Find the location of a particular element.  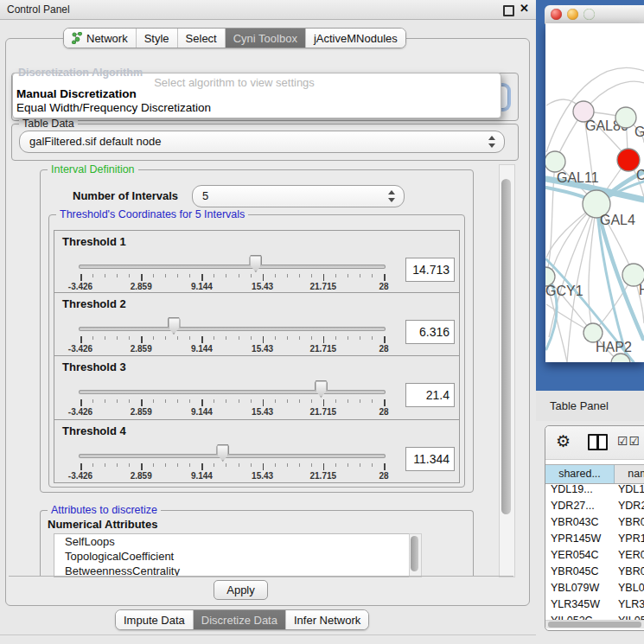

table-row: YBR045CYBR045C is located at coordinates (595, 572).